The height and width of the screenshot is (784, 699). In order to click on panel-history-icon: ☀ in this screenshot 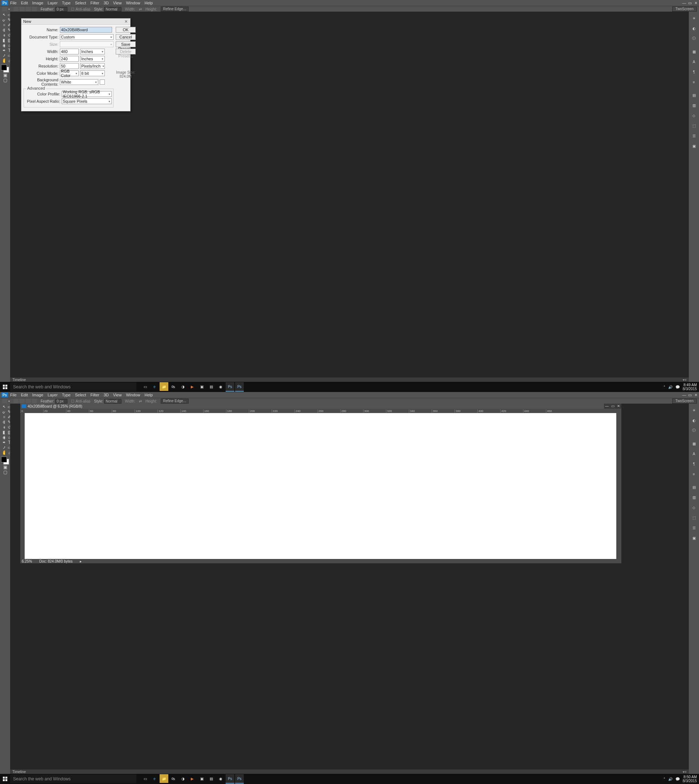, I will do `click(694, 410)`.